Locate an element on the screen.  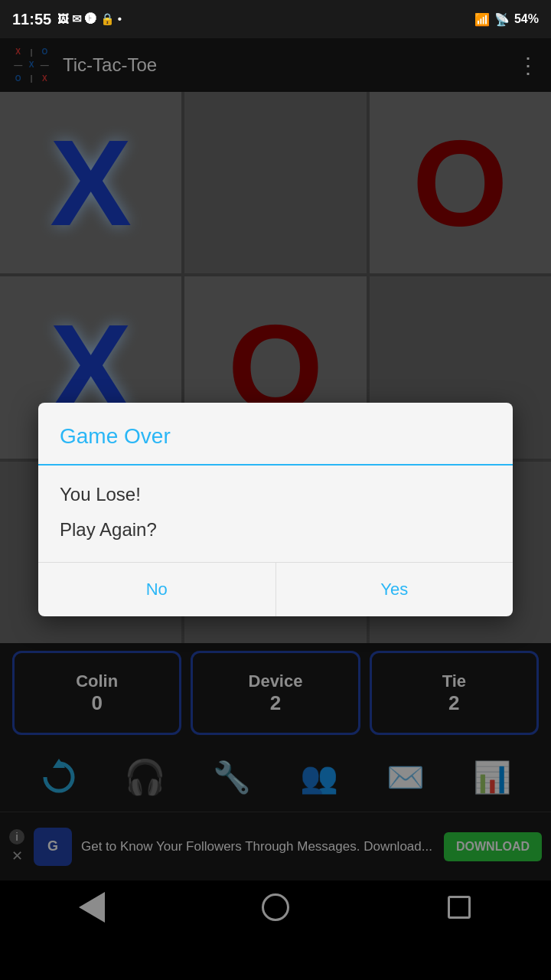
wifi-icon: 📶 is located at coordinates (482, 20).